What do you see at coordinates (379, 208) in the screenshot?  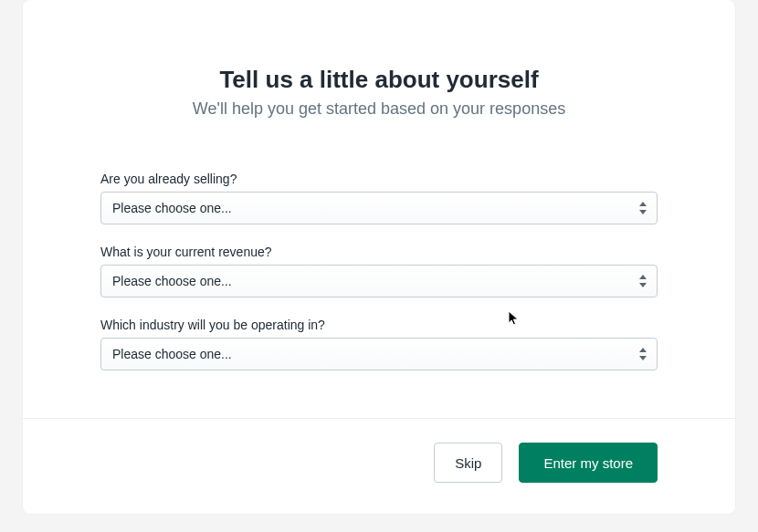 I see `select-already-selling: Please choose one...` at bounding box center [379, 208].